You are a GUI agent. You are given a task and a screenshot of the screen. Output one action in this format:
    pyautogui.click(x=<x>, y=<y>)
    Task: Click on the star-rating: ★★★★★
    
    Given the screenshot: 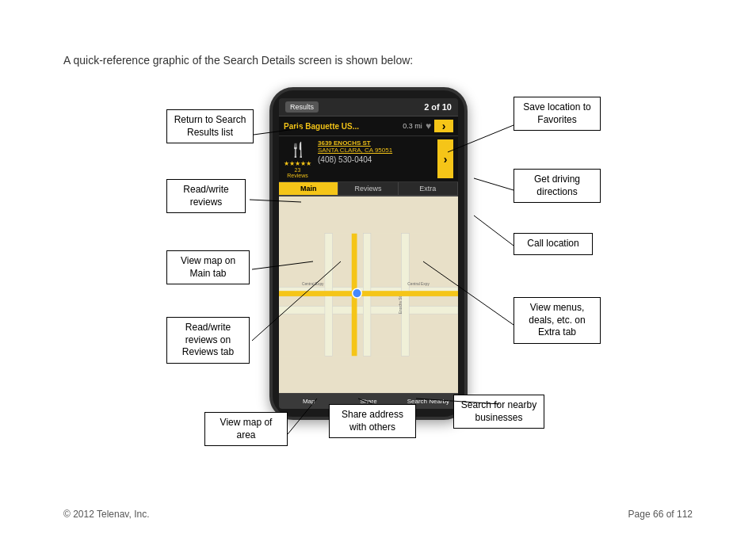 What is the action you would take?
    pyautogui.click(x=298, y=163)
    